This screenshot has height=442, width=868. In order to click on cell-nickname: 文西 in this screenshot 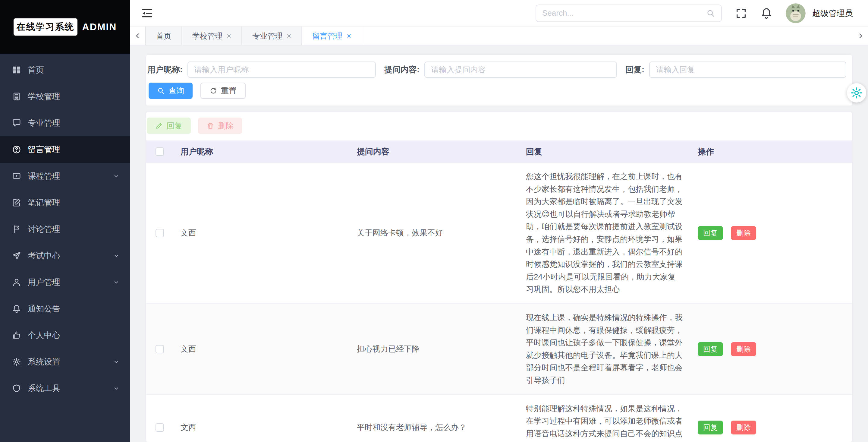, I will do `click(261, 428)`.